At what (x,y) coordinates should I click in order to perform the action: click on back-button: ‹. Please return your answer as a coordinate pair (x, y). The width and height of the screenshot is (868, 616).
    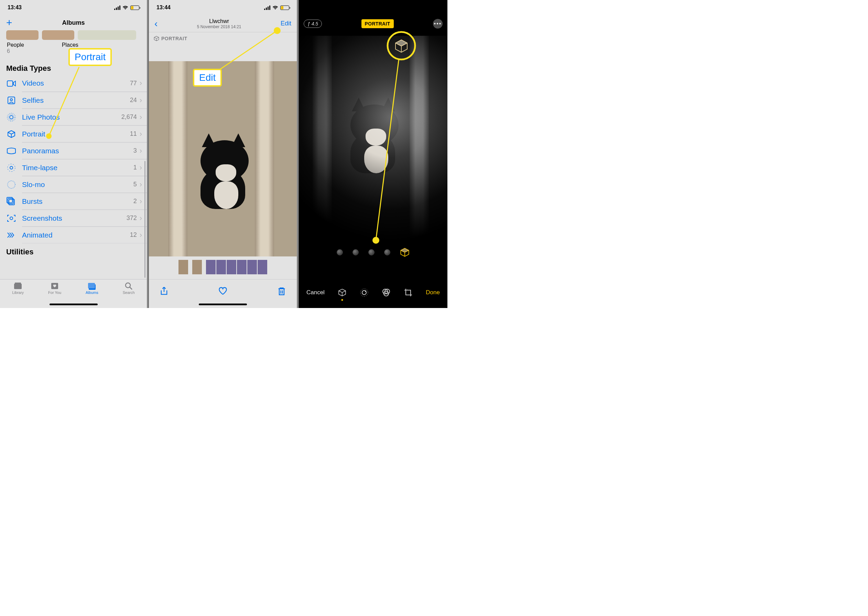
    Looking at the image, I should click on (156, 24).